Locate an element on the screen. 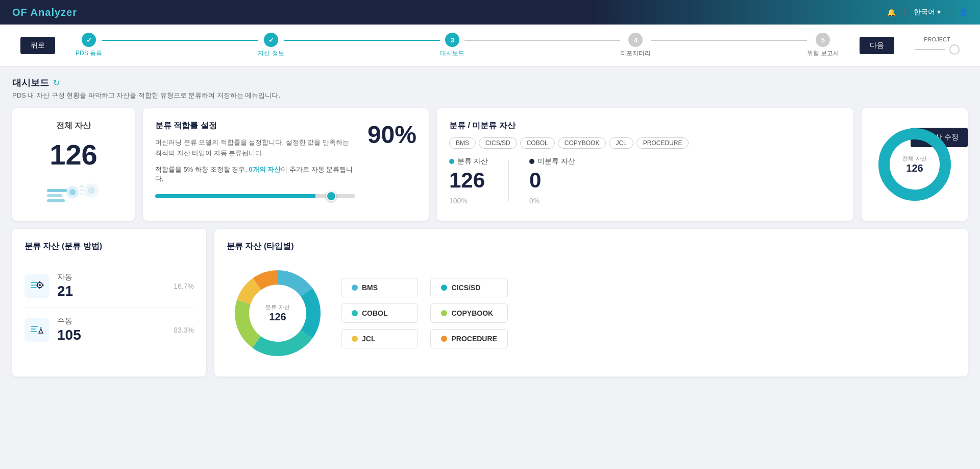 This screenshot has width=980, height=469. classified-title: 분류 / 미분류 자산 is located at coordinates (645, 126).